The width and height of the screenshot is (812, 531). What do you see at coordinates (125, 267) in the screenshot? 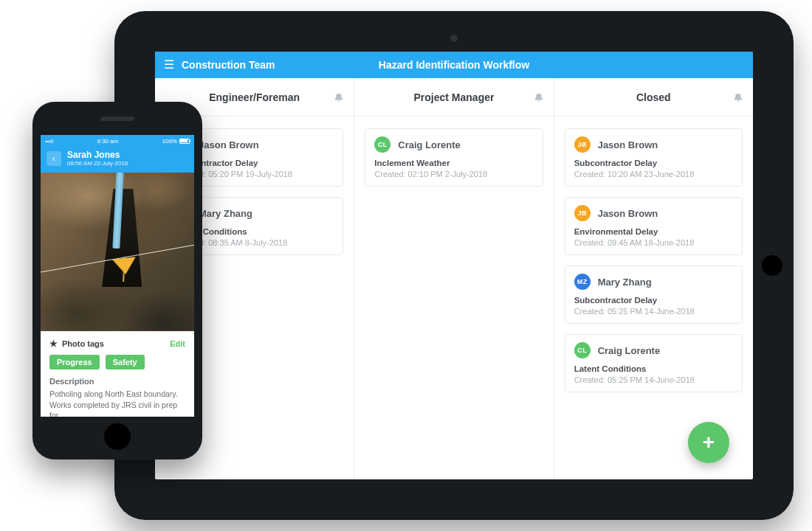
I see `hazard-flag-icon` at bounding box center [125, 267].